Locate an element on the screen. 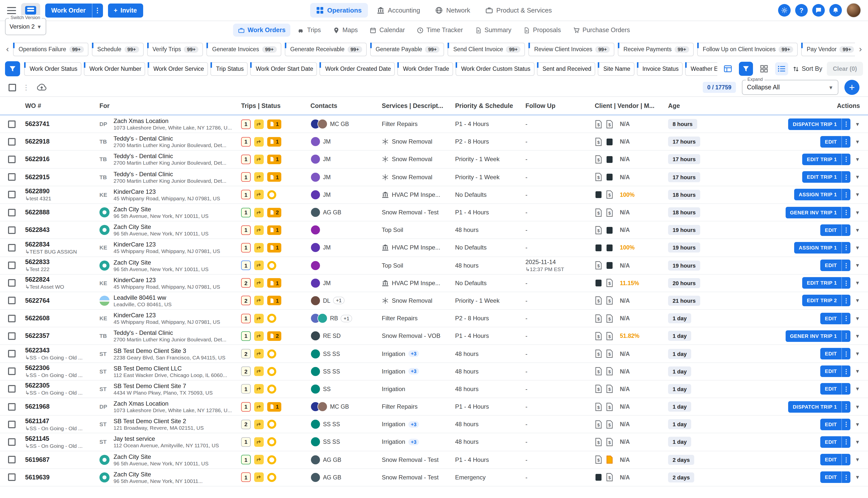 This screenshot has width=868, height=498. service-count-chip: +3 is located at coordinates (413, 424).